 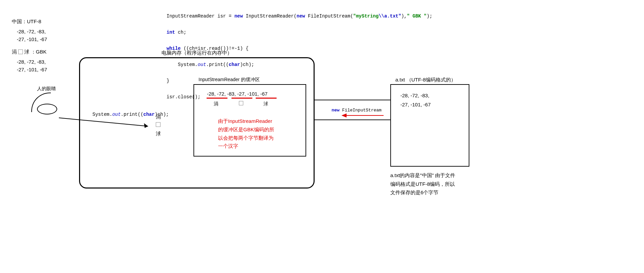 I want to click on eye-label: 人的眼睛, so click(x=46, y=89).